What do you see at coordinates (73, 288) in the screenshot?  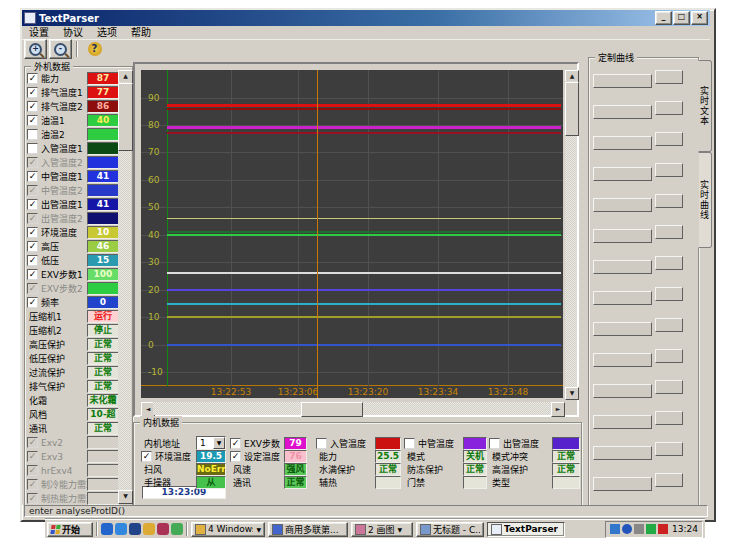 I see `sidebar-item: ✓EXV步数2` at bounding box center [73, 288].